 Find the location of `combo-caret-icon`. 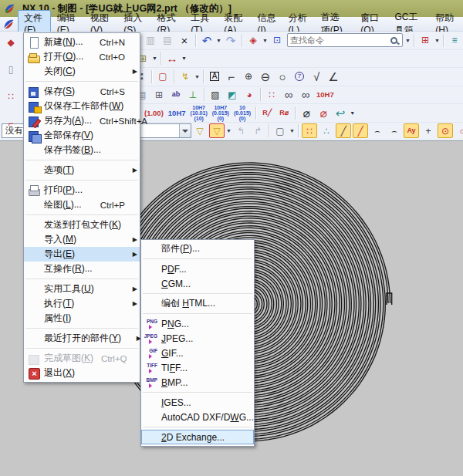

combo-caret-icon is located at coordinates (185, 131).